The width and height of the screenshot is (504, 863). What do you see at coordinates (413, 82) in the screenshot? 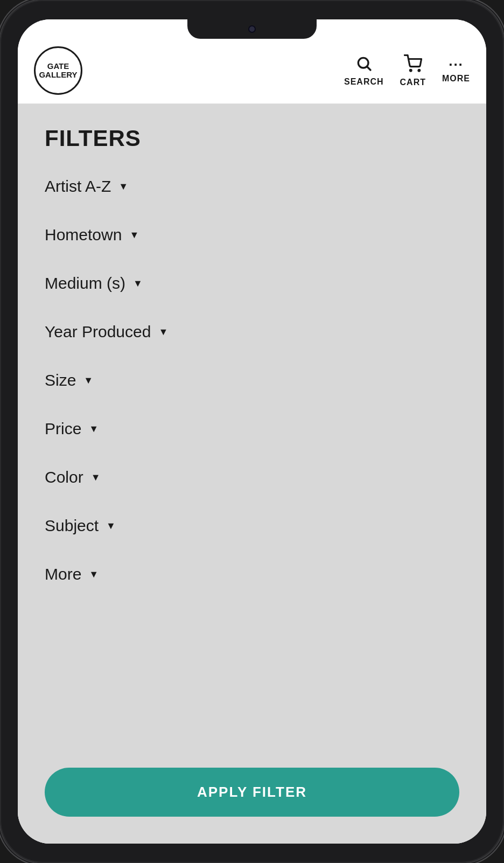
I see `cart-label: CART` at bounding box center [413, 82].